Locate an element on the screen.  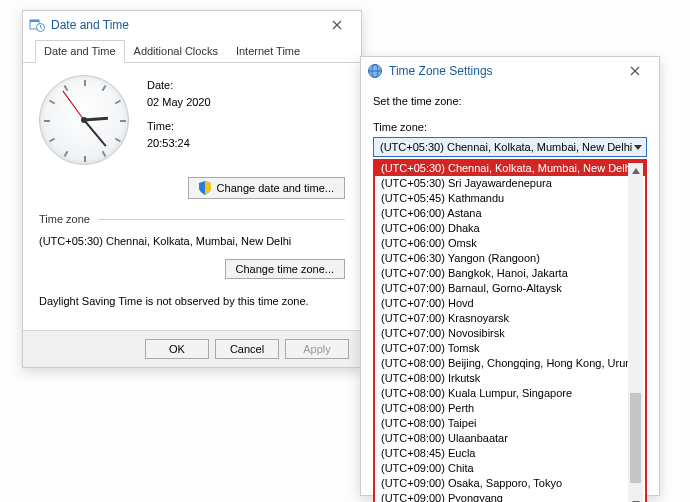
timezone-option: (UTC+06:30) Yangon (Rangoon) is located at coordinates (510, 258).